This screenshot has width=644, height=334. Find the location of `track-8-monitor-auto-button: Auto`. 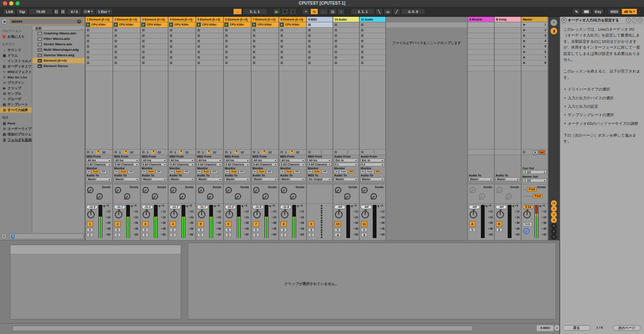

track-8-monitor-auto-button: Auto is located at coordinates (289, 172).